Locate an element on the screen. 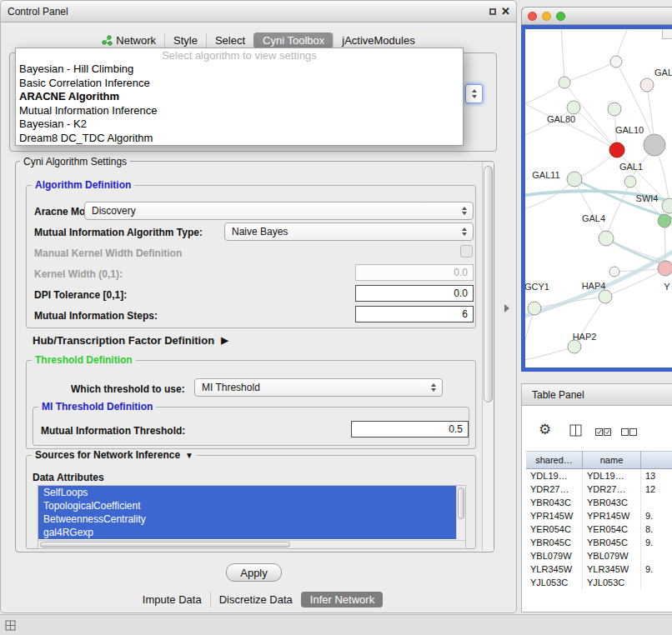 The height and width of the screenshot is (635, 672). close-panel-button: ✕ is located at coordinates (505, 12).